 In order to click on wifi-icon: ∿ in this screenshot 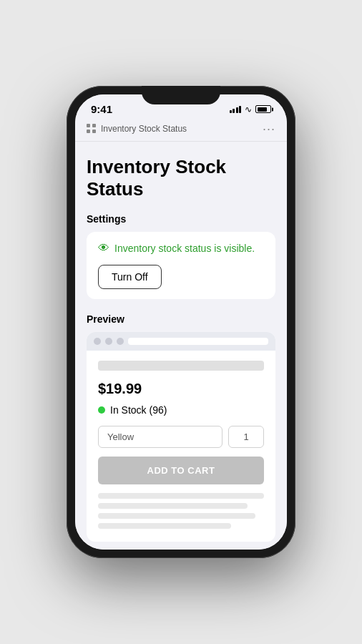, I will do `click(248, 109)`.